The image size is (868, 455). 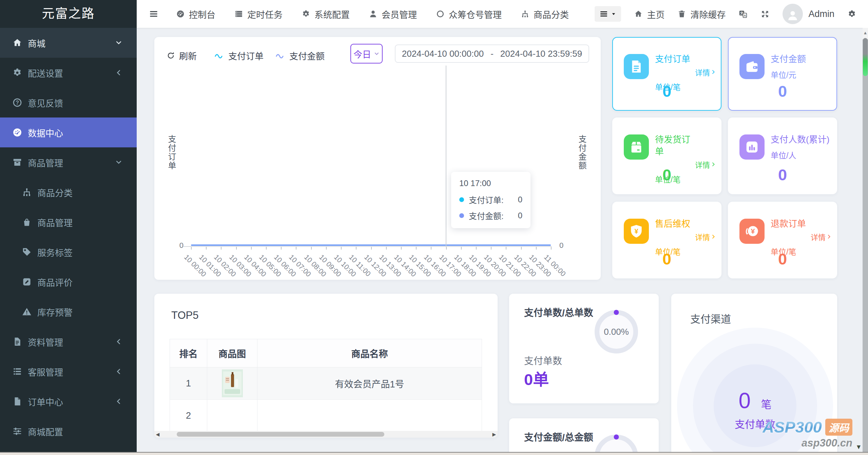 I want to click on fullscreen-icon, so click(x=765, y=14).